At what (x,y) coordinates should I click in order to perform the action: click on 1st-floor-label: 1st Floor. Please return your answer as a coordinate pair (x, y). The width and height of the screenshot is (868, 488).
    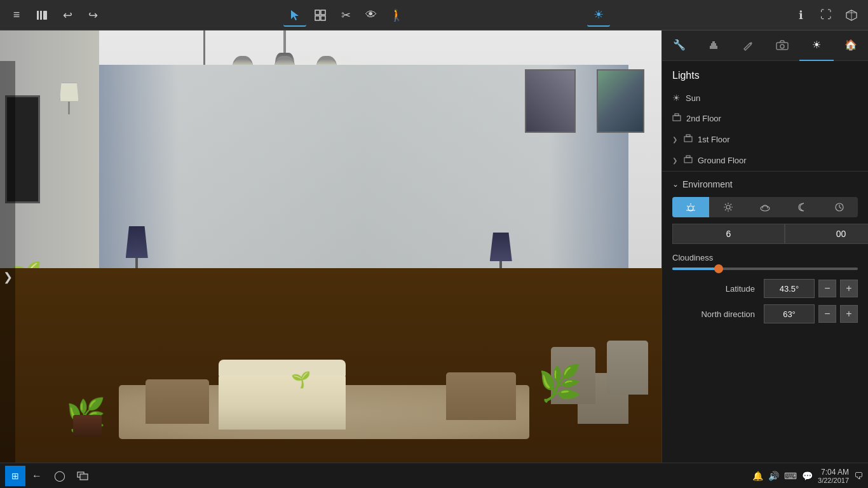
    Looking at the image, I should click on (778, 140).